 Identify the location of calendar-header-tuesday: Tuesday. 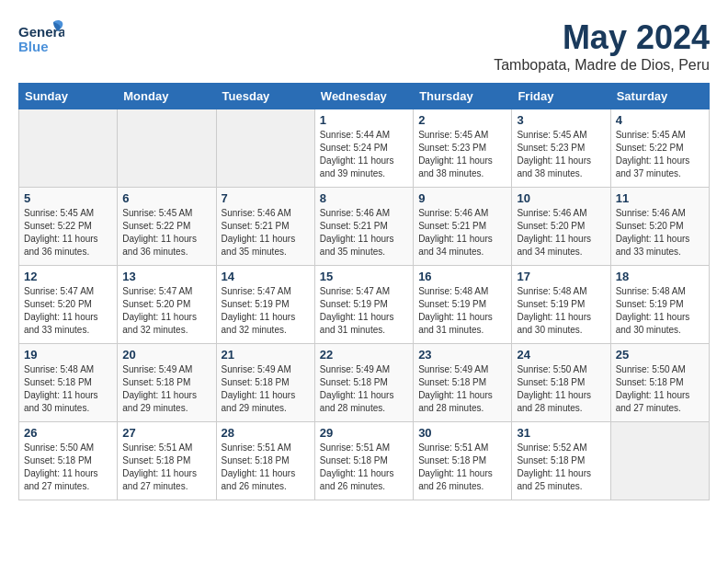
(265, 97).